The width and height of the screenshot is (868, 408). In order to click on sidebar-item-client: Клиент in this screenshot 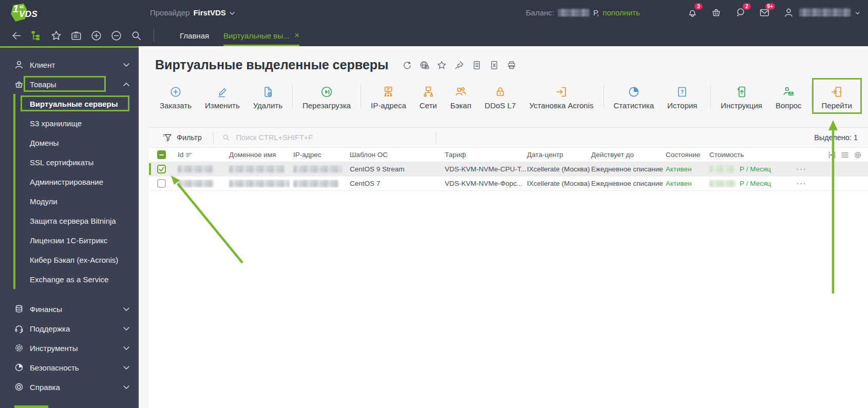, I will do `click(69, 65)`.